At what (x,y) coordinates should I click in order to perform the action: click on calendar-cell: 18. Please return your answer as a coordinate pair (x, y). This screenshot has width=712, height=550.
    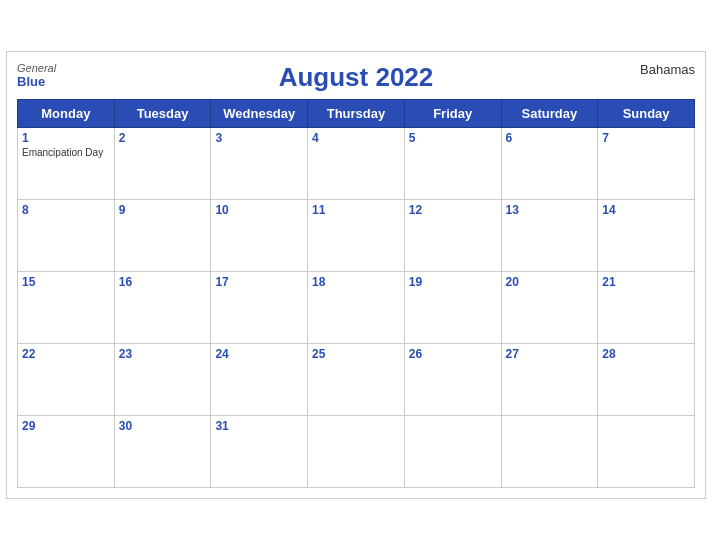
    Looking at the image, I should click on (356, 308).